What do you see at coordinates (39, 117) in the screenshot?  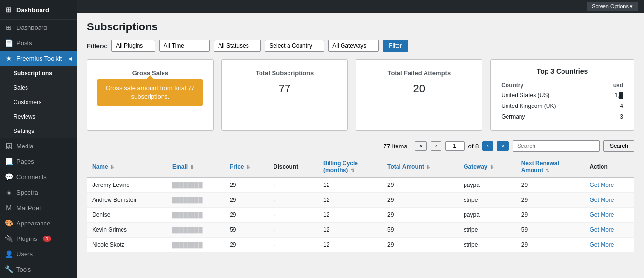 I see `sidebar-item-reviews: Reviews` at bounding box center [39, 117].